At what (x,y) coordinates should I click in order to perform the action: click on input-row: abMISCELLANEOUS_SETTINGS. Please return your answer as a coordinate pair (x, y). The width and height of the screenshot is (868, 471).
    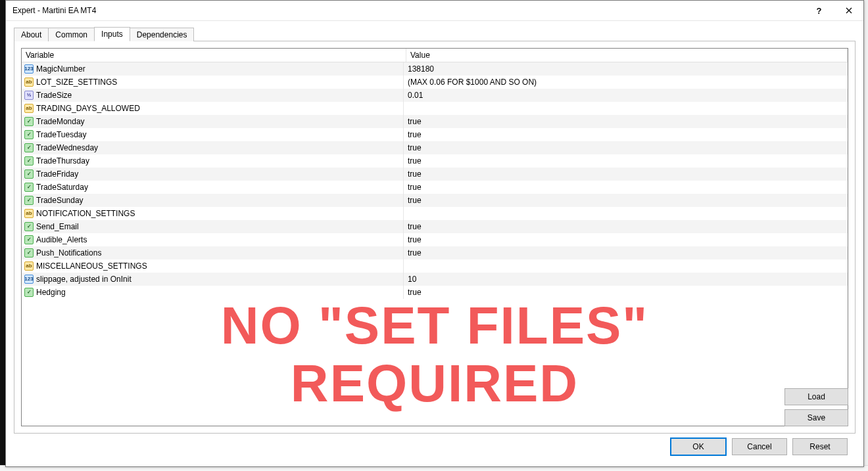
    Looking at the image, I should click on (435, 266).